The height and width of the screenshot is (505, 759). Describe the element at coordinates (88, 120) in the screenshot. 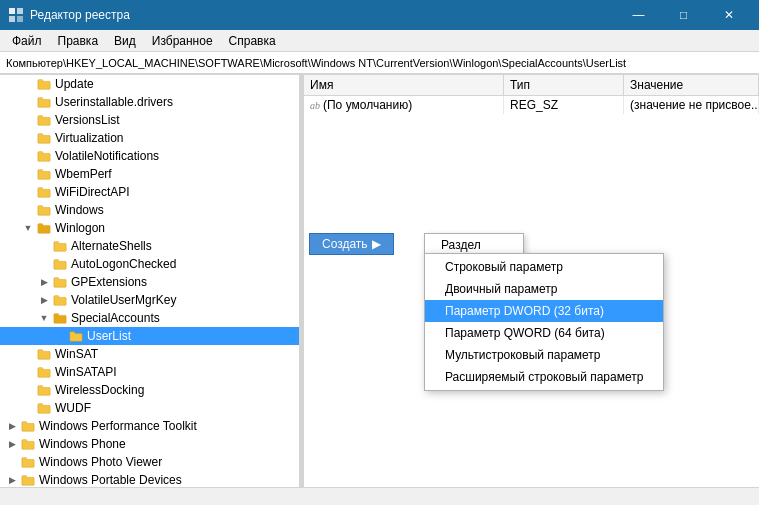

I see `tree-label: VersionsList` at that location.